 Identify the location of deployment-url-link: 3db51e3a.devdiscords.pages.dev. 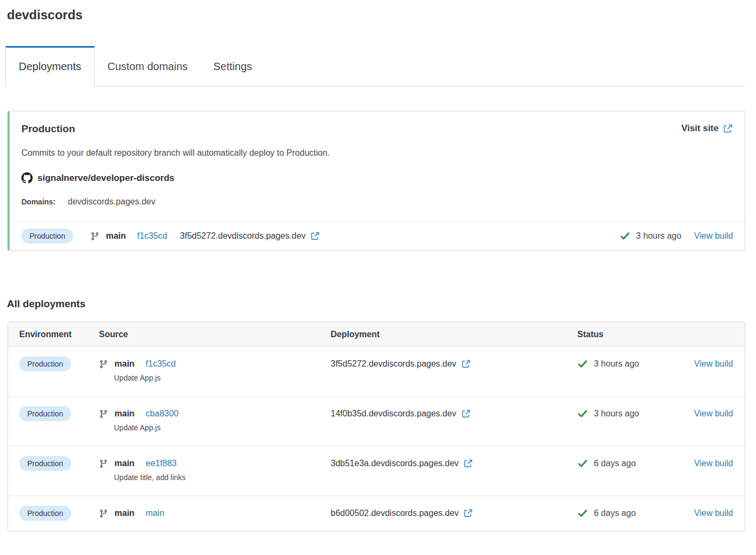
(402, 463).